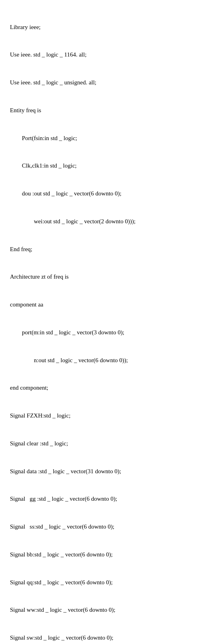 This screenshot has height=644, width=219. Describe the element at coordinates (111, 416) in the screenshot. I see `code-line: Signal FZXH:std _ logic;` at that location.